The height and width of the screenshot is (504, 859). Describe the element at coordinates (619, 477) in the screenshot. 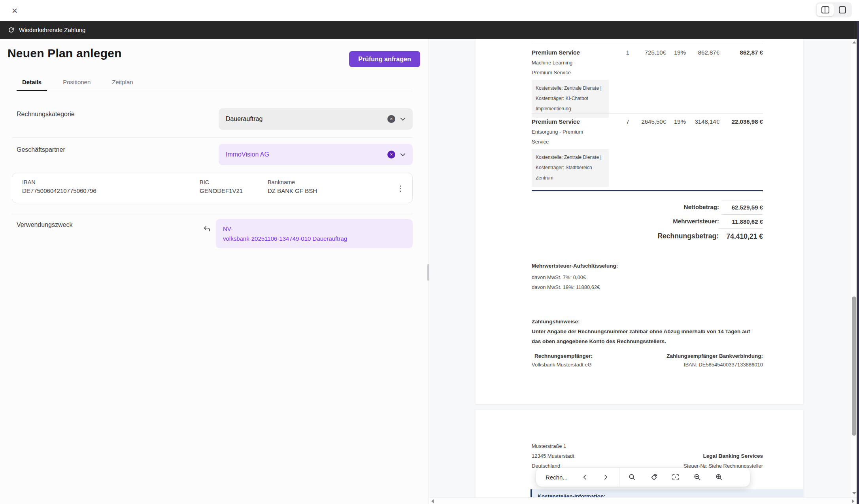

I see `toolbar-separator` at that location.